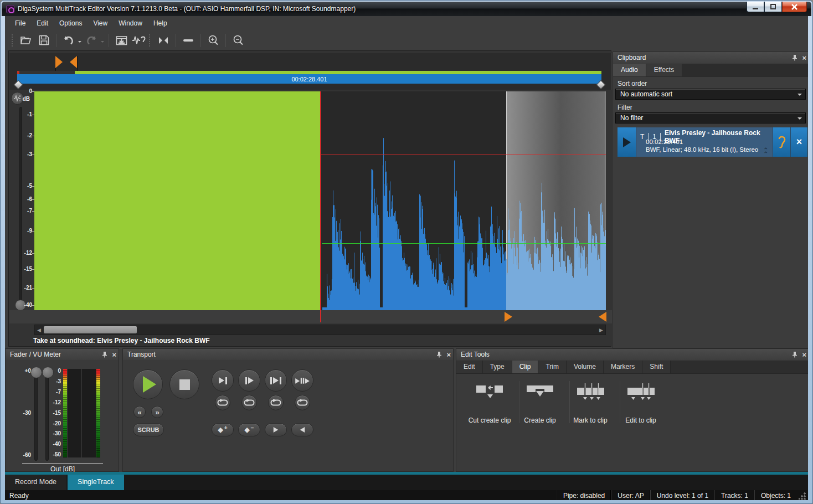 This screenshot has height=504, width=813. I want to click on resize-grip, so click(802, 496).